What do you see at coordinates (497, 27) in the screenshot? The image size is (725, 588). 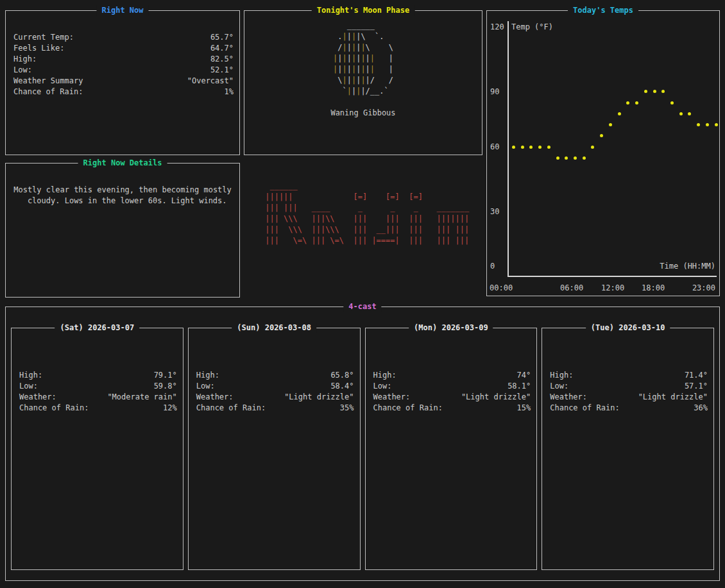 I see `y-tick-label: 120` at bounding box center [497, 27].